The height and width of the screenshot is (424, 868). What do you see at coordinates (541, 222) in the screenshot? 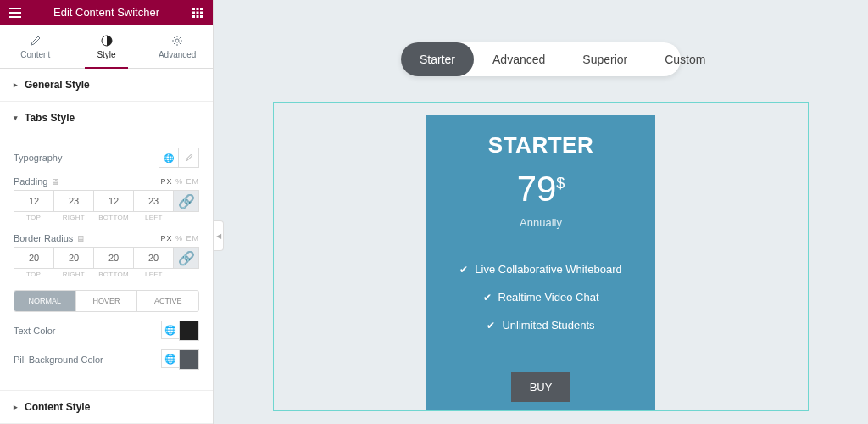
I see `plan-period: Annually` at bounding box center [541, 222].